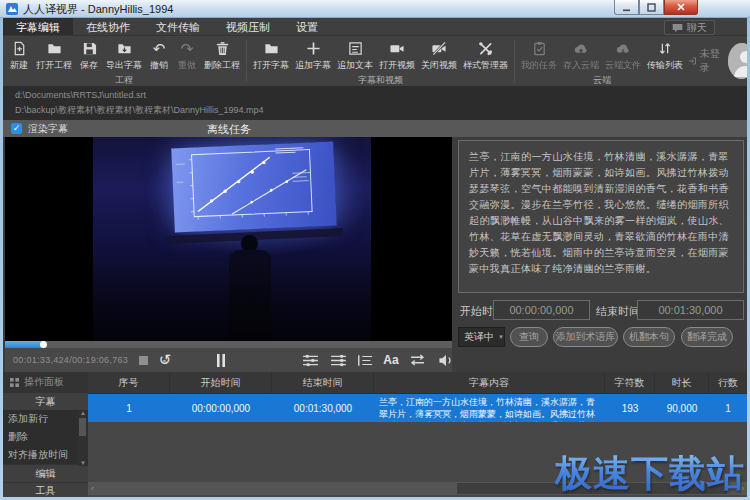 The image size is (750, 500). Describe the element at coordinates (70, 360) in the screenshot. I see `playback-time: 00:01:33,424/00:19:06,763` at that location.